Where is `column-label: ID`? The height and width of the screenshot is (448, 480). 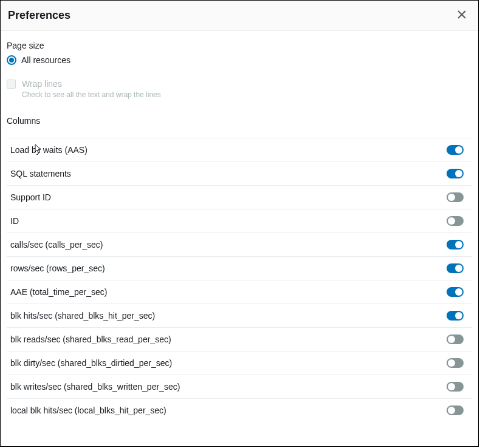 column-label: ID is located at coordinates (15, 221).